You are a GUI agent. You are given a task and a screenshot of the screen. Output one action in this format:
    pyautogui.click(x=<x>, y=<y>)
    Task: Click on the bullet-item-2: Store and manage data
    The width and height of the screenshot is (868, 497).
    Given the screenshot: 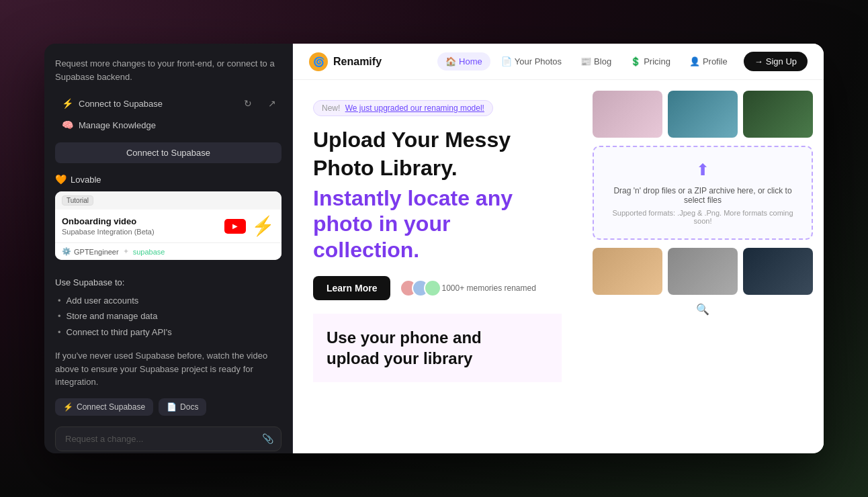 What is the action you would take?
    pyautogui.click(x=169, y=316)
    